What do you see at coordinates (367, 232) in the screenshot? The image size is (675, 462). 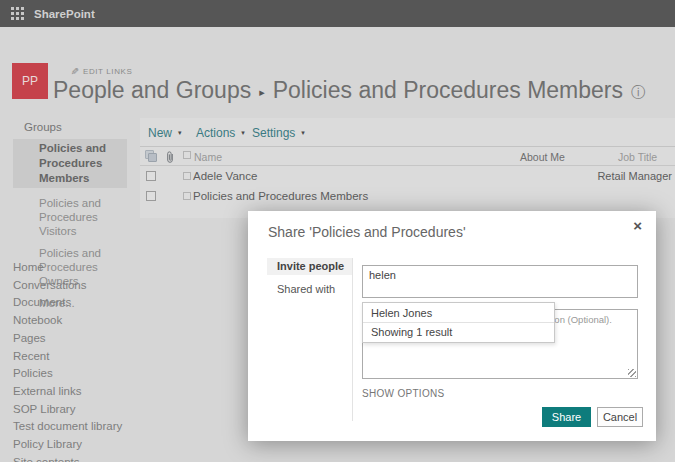 I see `dialog-title: Share 'Policies and Procedures'` at bounding box center [367, 232].